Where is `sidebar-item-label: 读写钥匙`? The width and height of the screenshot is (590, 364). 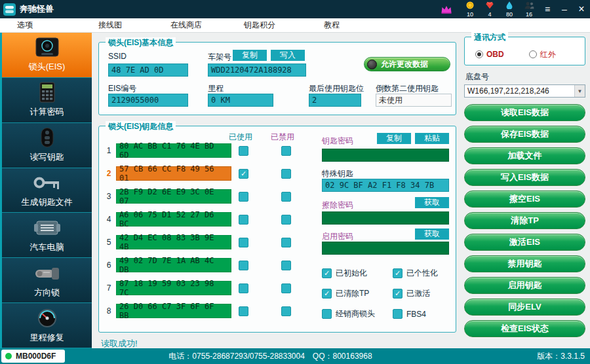 sidebar-item-label: 读写钥匙 is located at coordinates (47, 157).